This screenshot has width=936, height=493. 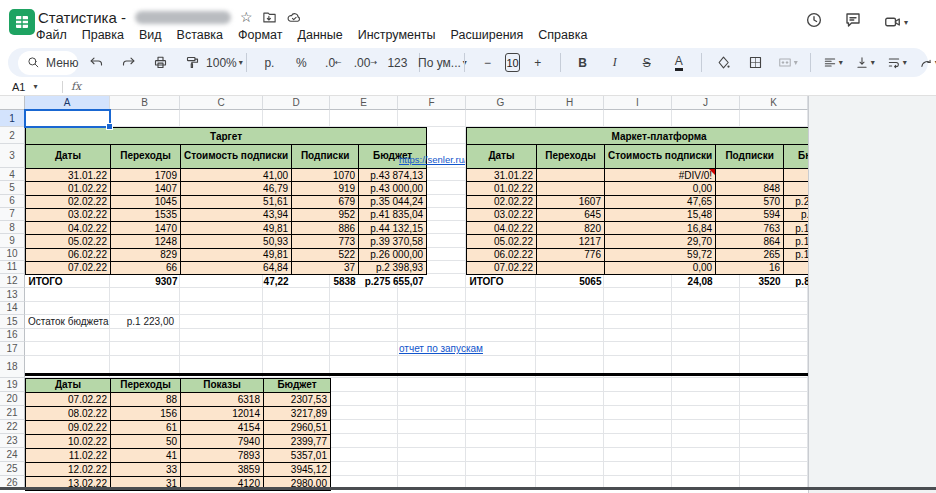 I want to click on cell: 594, so click(x=750, y=214).